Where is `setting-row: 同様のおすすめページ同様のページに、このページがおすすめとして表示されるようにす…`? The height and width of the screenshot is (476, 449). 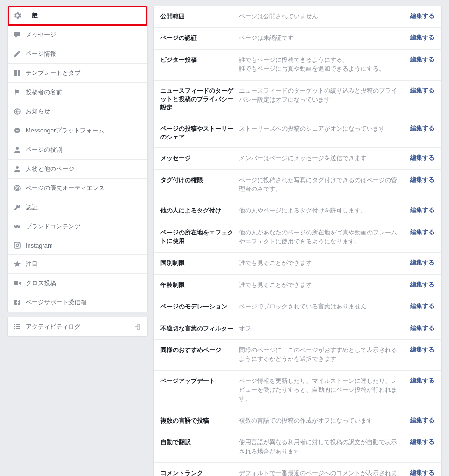 setting-row: 同様のおすすめページ同様のページに、このページがおすすめとして表示されるようにす… is located at coordinates (297, 355).